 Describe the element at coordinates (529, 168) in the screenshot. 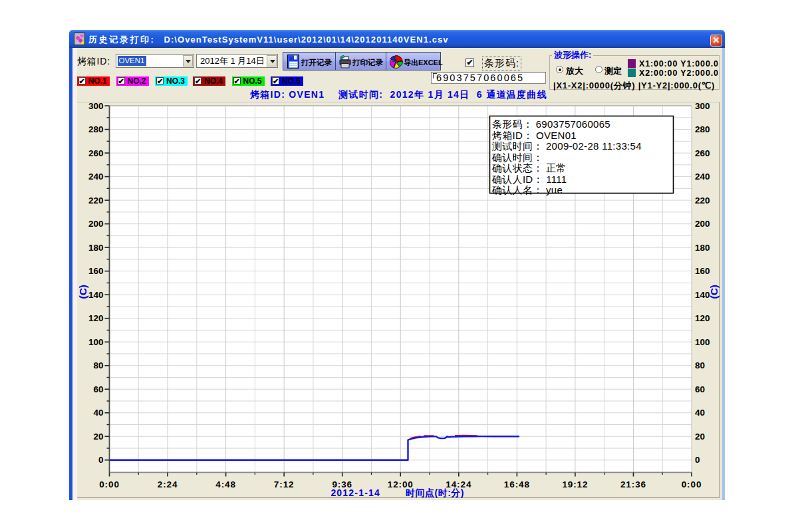

I see `svg-text: 确认状态： 正常` at that location.